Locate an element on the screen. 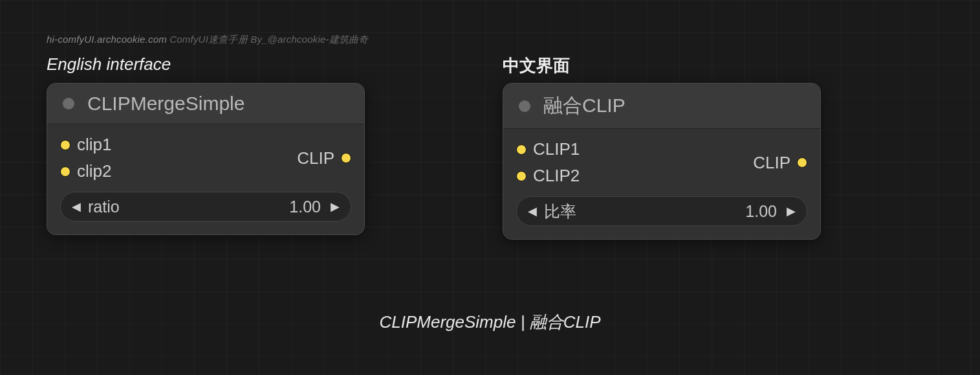 The width and height of the screenshot is (980, 375). section-label-chinese: 中文界面 is located at coordinates (536, 66).